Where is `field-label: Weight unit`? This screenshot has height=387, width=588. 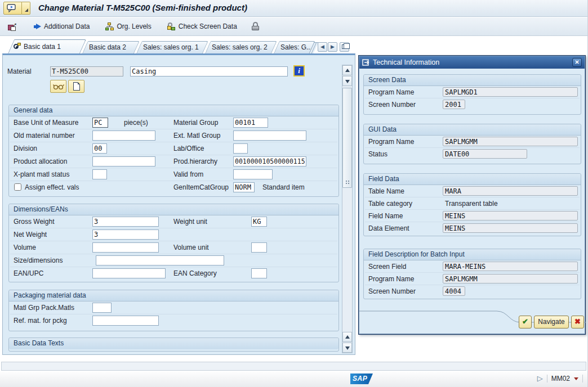
field-label: Weight unit is located at coordinates (190, 222).